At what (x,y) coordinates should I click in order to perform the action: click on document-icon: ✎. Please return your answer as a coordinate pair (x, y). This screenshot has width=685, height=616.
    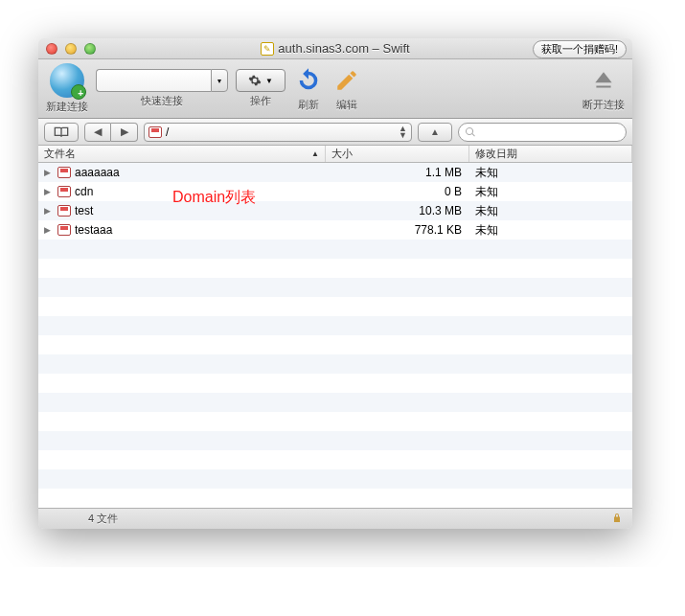
    Looking at the image, I should click on (267, 49).